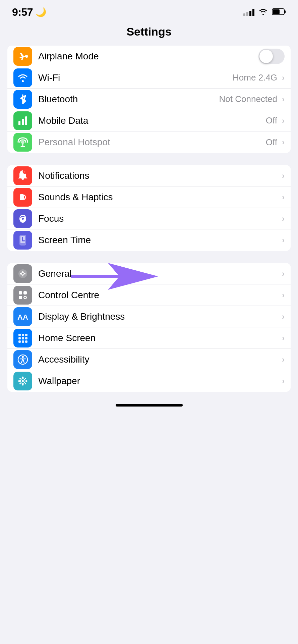  I want to click on home-screen-chevron: ›, so click(283, 338).